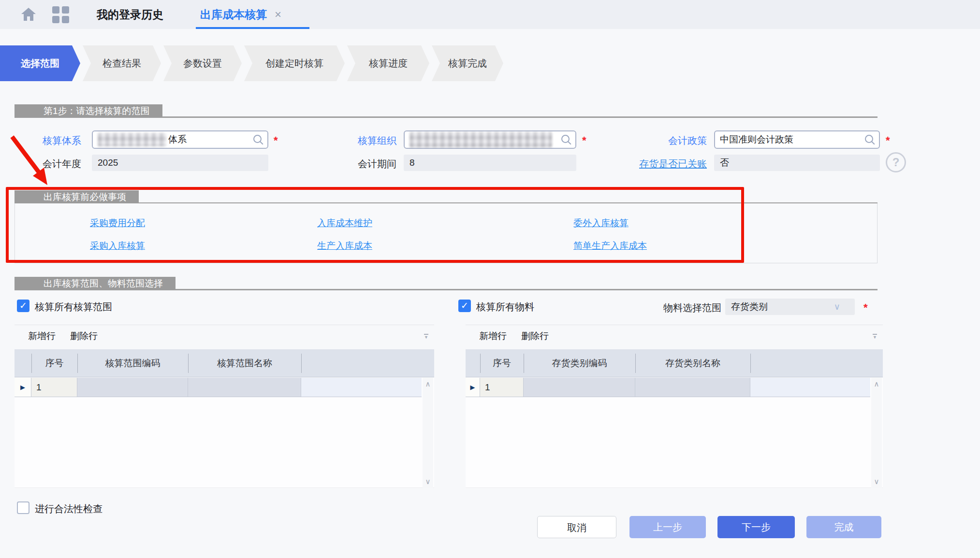 The image size is (980, 558). What do you see at coordinates (468, 63) in the screenshot?
I see `wizard-step-finished: 核算完成` at bounding box center [468, 63].